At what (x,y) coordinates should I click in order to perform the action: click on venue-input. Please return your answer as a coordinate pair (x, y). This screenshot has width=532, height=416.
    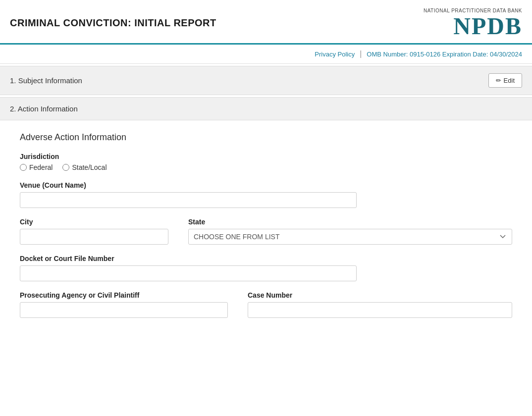
    Looking at the image, I should click on (188, 200).